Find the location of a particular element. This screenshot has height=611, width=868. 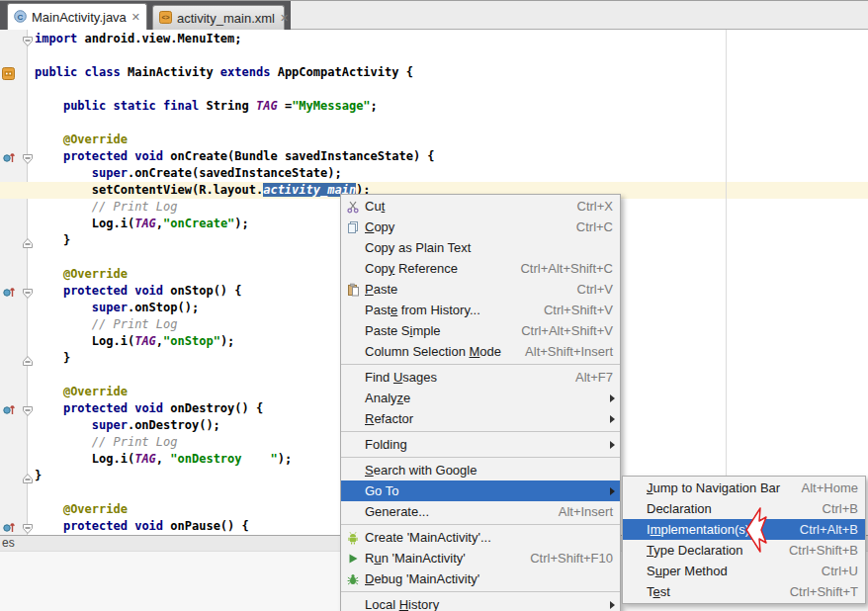

run-icon is located at coordinates (353, 559).